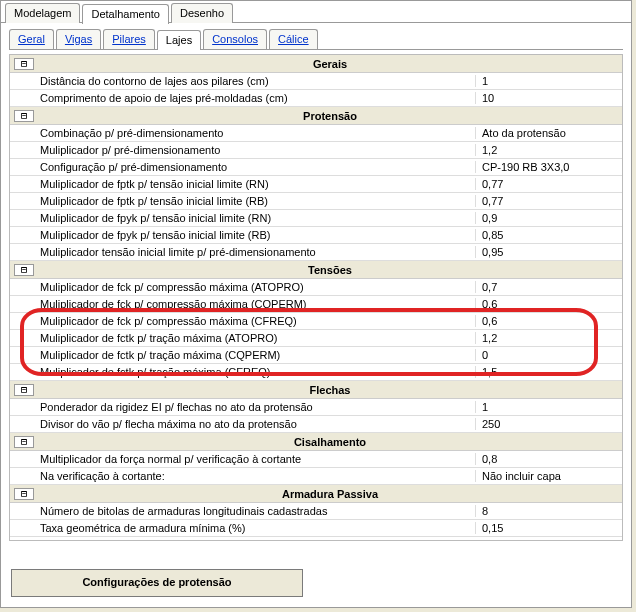 The height and width of the screenshot is (612, 636). I want to click on table-row: Taxa geométrica de armadura mínima (%) 0…, so click(316, 528).